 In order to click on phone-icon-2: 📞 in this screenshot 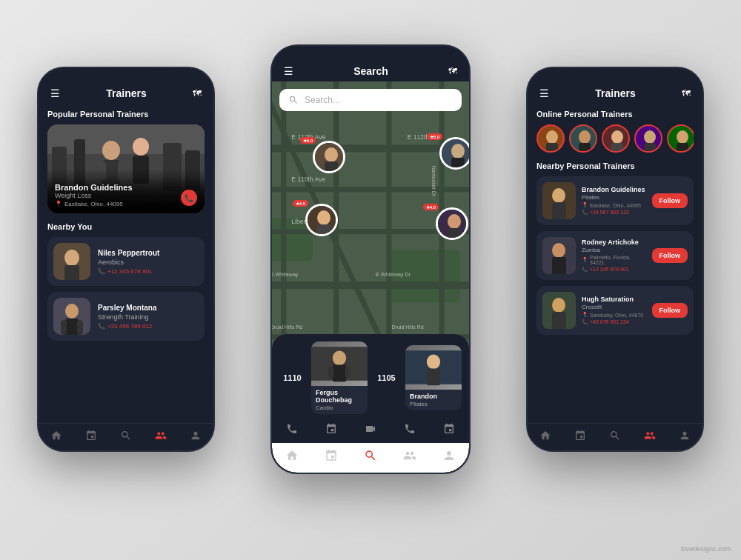, I will do `click(102, 326)`.